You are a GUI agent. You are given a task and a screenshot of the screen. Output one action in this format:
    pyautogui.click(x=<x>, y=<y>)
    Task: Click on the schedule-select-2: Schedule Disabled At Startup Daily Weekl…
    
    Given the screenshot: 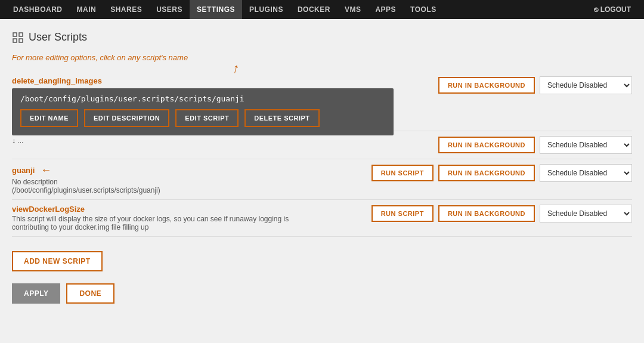 What is the action you would take?
    pyautogui.click(x=586, y=145)
    